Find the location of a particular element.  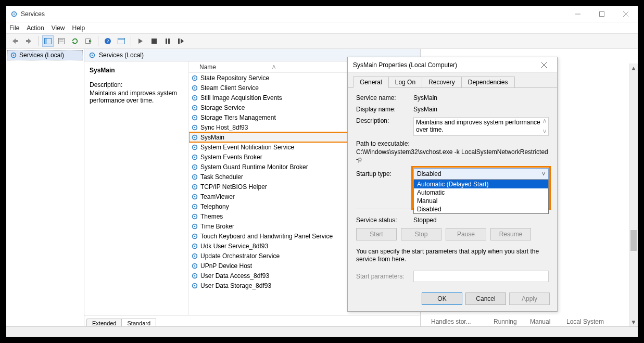

startup-type-label: Startup type: is located at coordinates (385, 174).